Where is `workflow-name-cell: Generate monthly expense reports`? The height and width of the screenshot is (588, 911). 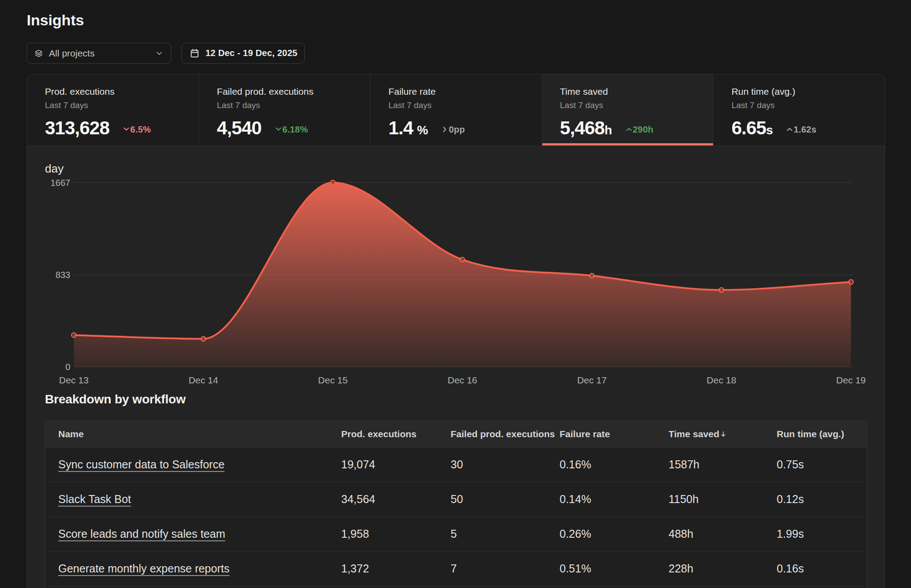
workflow-name-cell: Generate monthly expense reports is located at coordinates (193, 568).